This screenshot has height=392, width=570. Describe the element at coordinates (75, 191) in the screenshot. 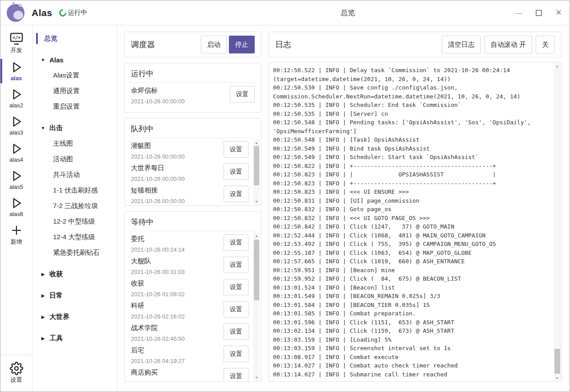

I see `menu-item-1-1: 1-1 伏击刷好感` at that location.